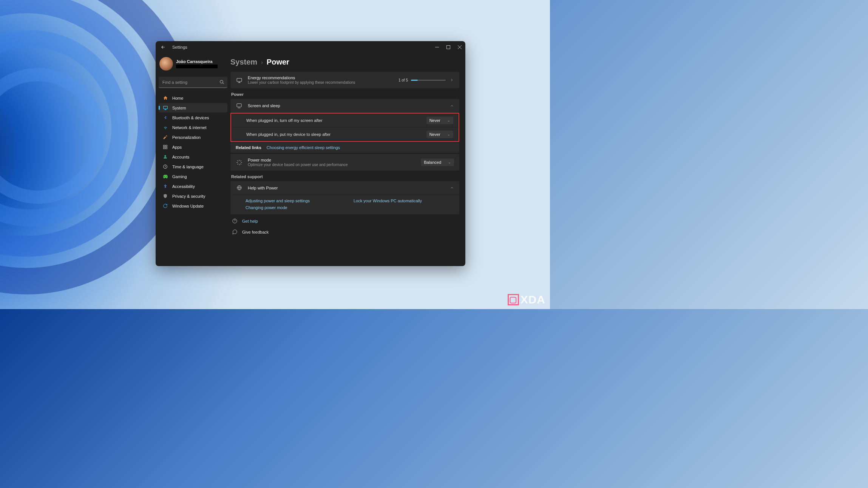  What do you see at coordinates (177, 147) in the screenshot?
I see `sidebar-item-label: Apps` at bounding box center [177, 147].